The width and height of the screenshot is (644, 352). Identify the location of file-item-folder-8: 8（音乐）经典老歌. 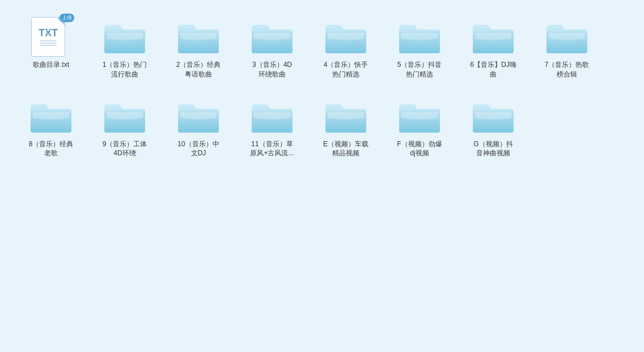
(51, 128).